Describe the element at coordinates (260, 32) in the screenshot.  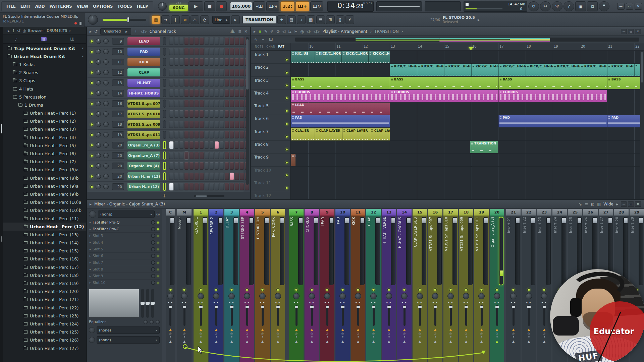
I see `magnet-icon: ∩` at that location.